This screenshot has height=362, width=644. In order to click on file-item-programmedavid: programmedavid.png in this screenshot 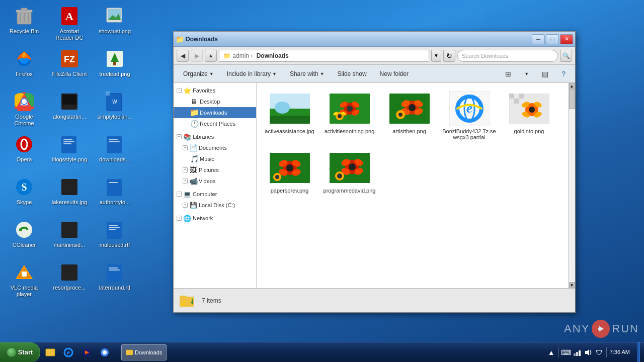, I will do `click(349, 172)`.